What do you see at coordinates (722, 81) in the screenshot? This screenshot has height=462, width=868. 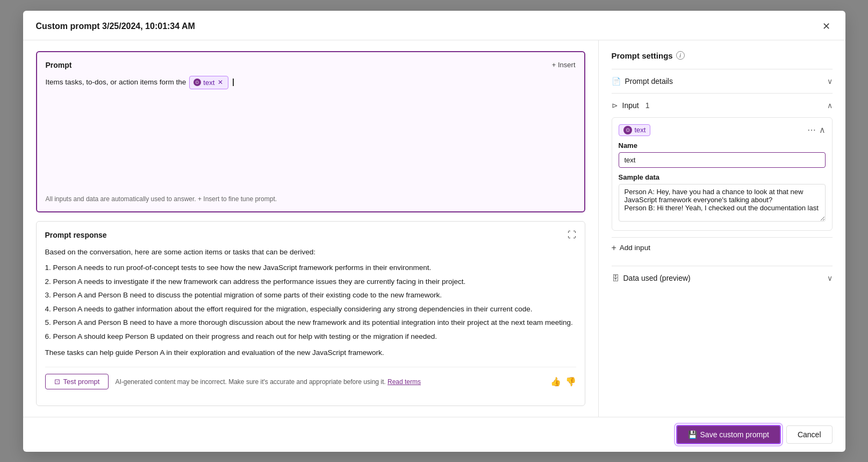 I see `prompt-details-accordion: 📄 Prompt details ∨` at bounding box center [722, 81].